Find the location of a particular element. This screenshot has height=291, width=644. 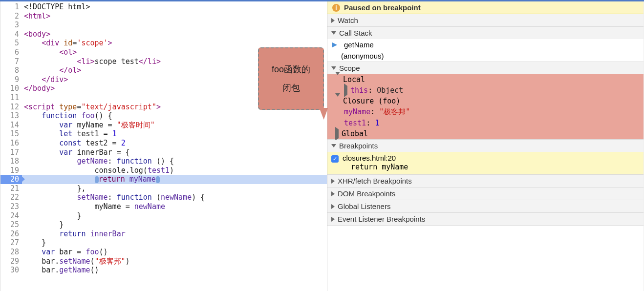

banner-text: Paused on breakpoint is located at coordinates (382, 8).